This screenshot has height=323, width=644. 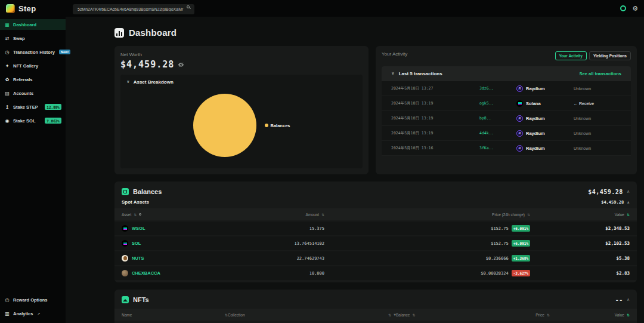 What do you see at coordinates (498, 133) in the screenshot?
I see `transaction-hash-link: 4d4k..` at bounding box center [498, 133].